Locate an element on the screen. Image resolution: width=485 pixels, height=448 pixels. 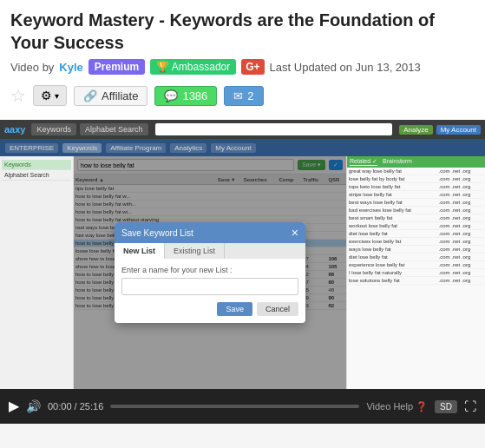
list-item: lose belly fat by body fat.com .net .org is located at coordinates (416, 179).